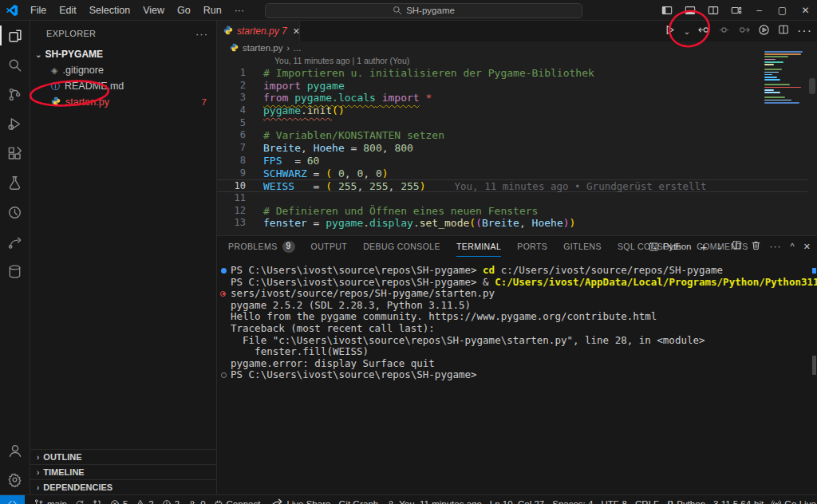 The image size is (817, 504). What do you see at coordinates (517, 161) in the screenshot?
I see `code-line-8: 8FPS = 60` at bounding box center [517, 161].